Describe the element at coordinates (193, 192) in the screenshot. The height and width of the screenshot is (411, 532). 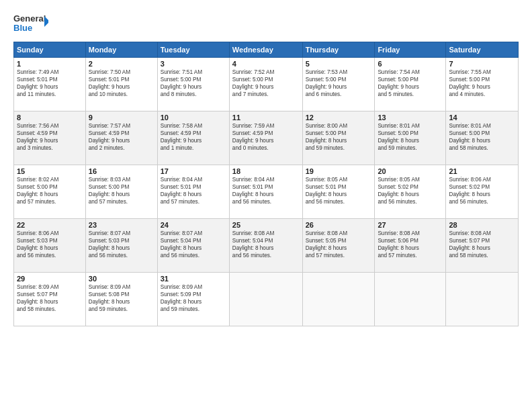
I see `calendar-cell: 17Sunrise: 8:04 AM Sunset: 5:01 PM Dayli…` at that location.